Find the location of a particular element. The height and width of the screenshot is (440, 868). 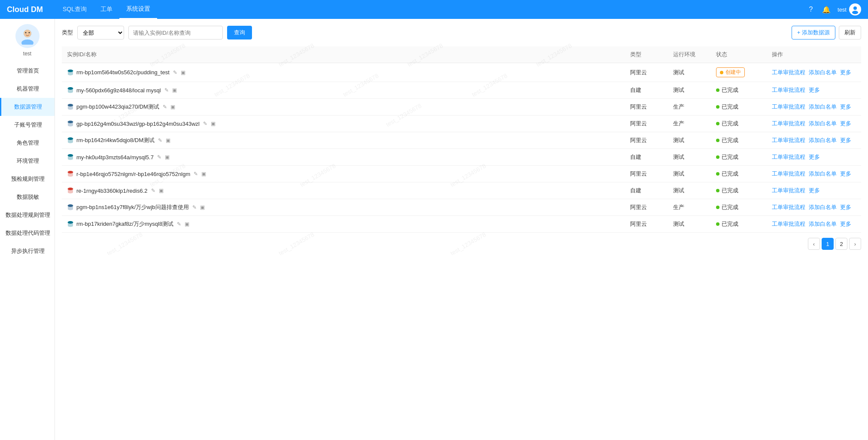

search-button: 查询 is located at coordinates (240, 33).